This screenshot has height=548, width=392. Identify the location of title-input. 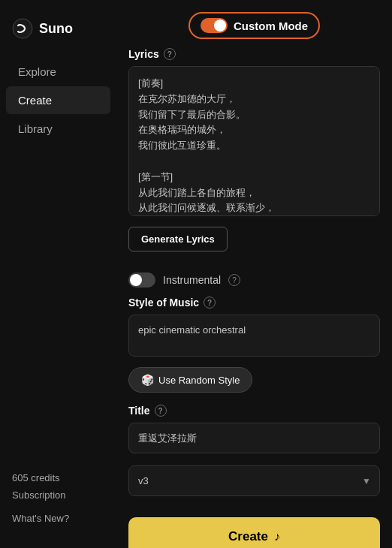
(254, 438).